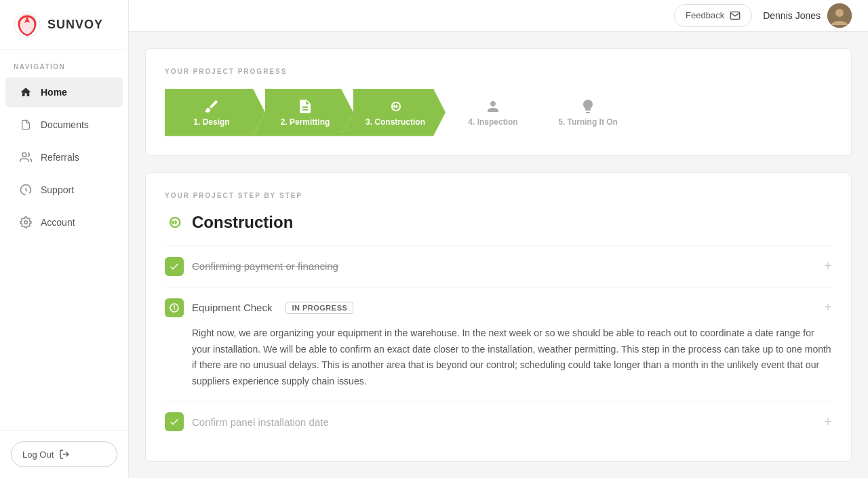 This screenshot has width=868, height=478. I want to click on app-name: SUNVOY, so click(75, 24).